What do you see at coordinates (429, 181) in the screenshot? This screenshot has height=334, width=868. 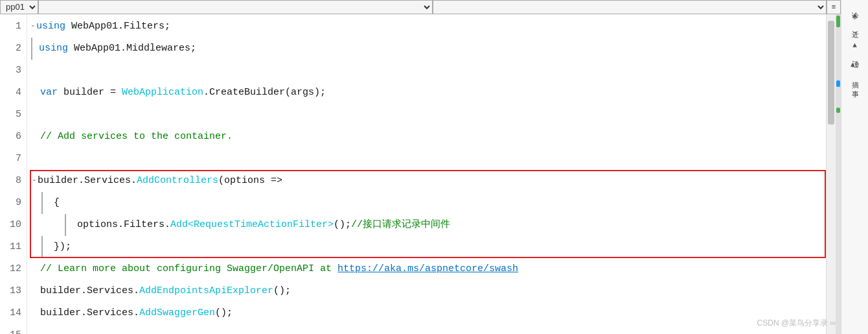 I see `code-line-8: ⁃ builder.Services. AddControllers (opti…` at bounding box center [429, 181].